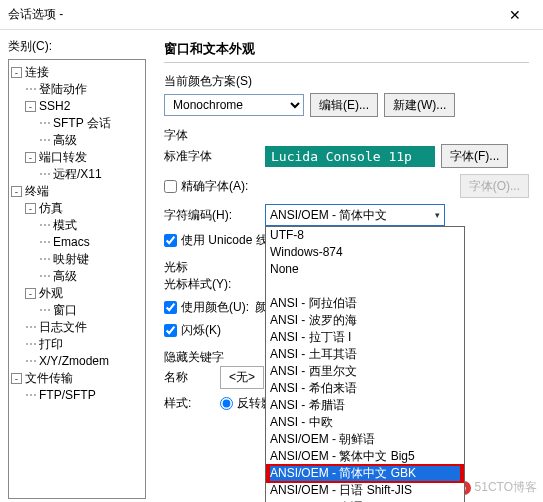 This screenshot has width=543, height=502. Describe the element at coordinates (365, 474) in the screenshot. I see `dropdown-option: ANSI/OEM - 简体中文 GBK` at that location.